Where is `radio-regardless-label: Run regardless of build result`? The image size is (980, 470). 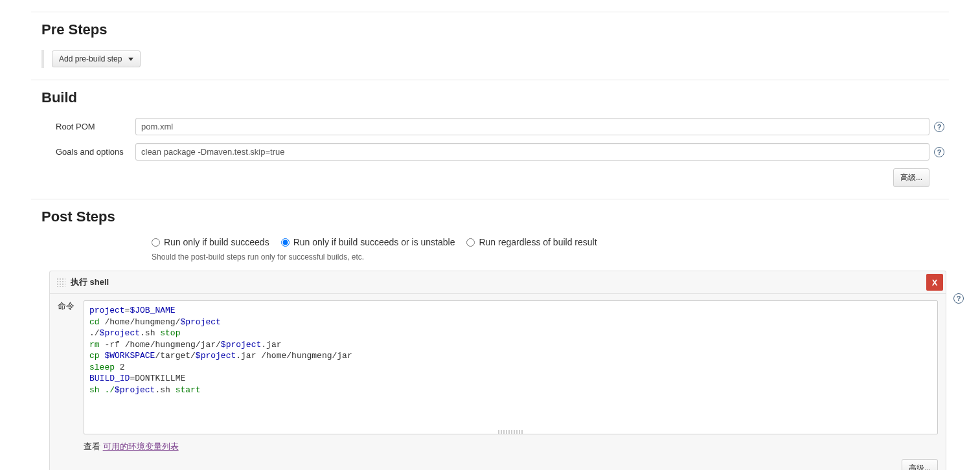 radio-regardless-label: Run regardless of build result is located at coordinates (538, 242).